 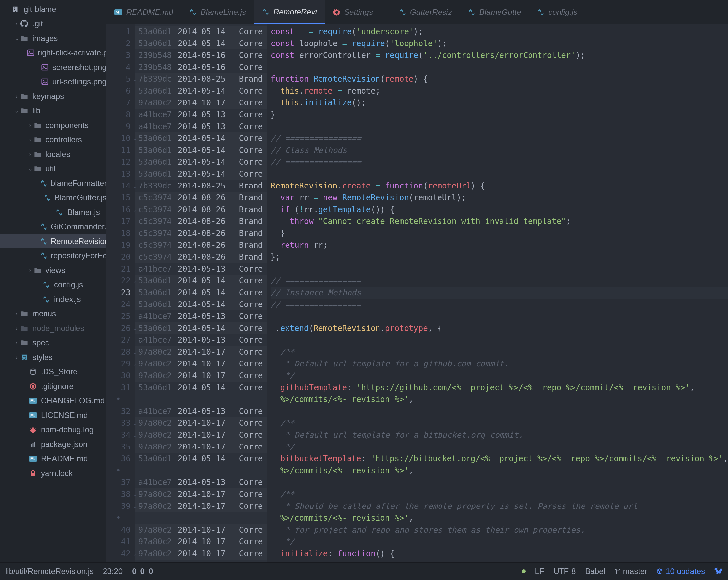 What do you see at coordinates (290, 12) in the screenshot?
I see `tab-remoterevi: RemoteRevi` at bounding box center [290, 12].